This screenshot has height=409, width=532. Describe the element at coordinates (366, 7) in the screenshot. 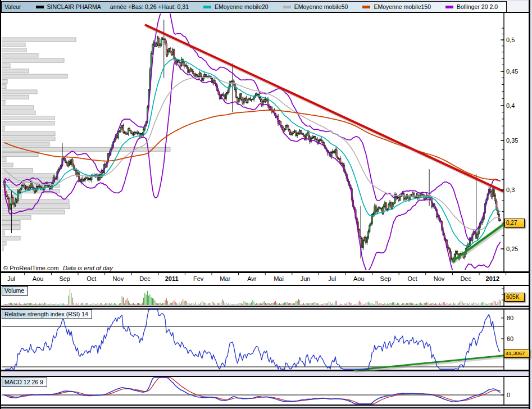

I see `series-swatch-icon` at that location.